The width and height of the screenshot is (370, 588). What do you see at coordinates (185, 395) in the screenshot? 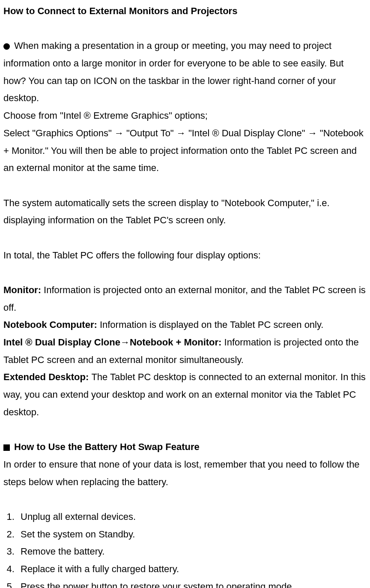
I see `option-extended: Extended Desktop: The Tablet PC desktop …` at bounding box center [185, 395].